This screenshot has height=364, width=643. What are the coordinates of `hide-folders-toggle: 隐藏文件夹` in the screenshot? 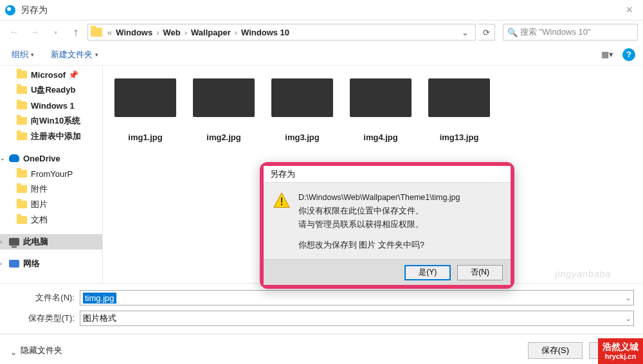 It's located at (36, 350).